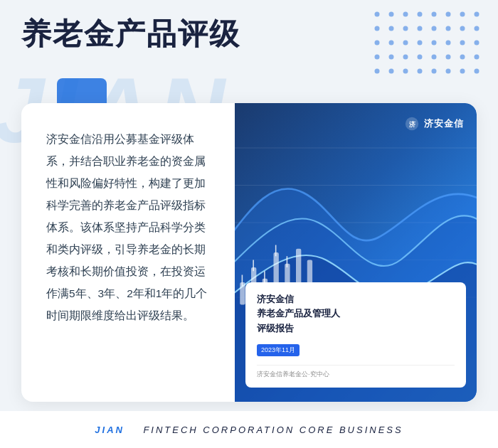 This screenshot has height=448, width=498. Describe the element at coordinates (444, 124) in the screenshot. I see `logo-label: 济安金信` at that location.